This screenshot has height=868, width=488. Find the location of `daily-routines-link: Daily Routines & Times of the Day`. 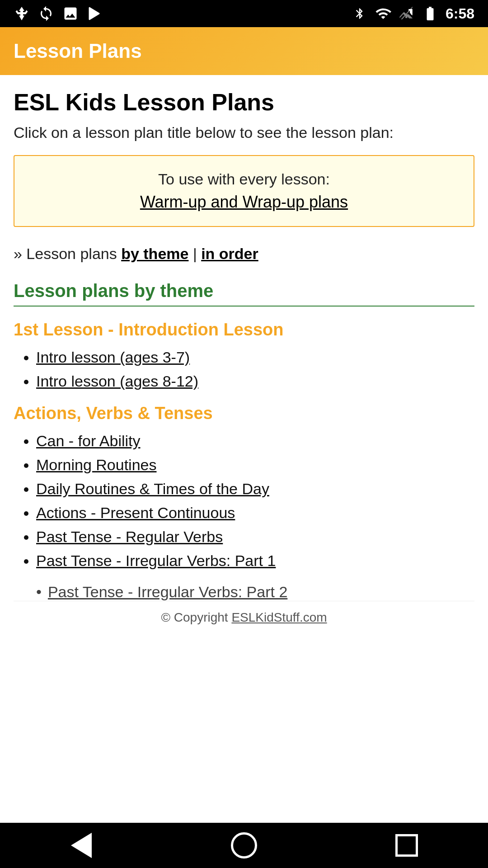

daily-routines-link: Daily Routines & Times of the Day is located at coordinates (153, 489).